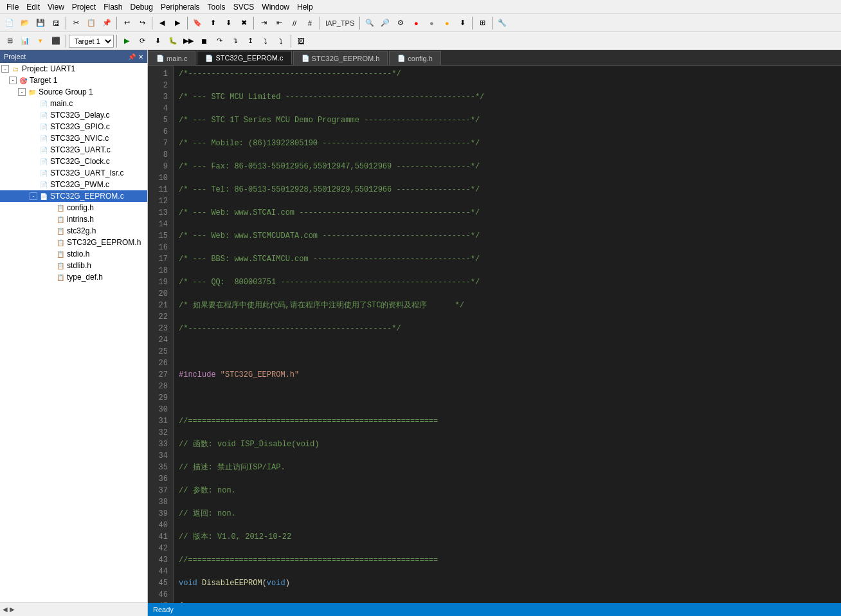  I want to click on tab-config: 📄 config.h, so click(415, 58).